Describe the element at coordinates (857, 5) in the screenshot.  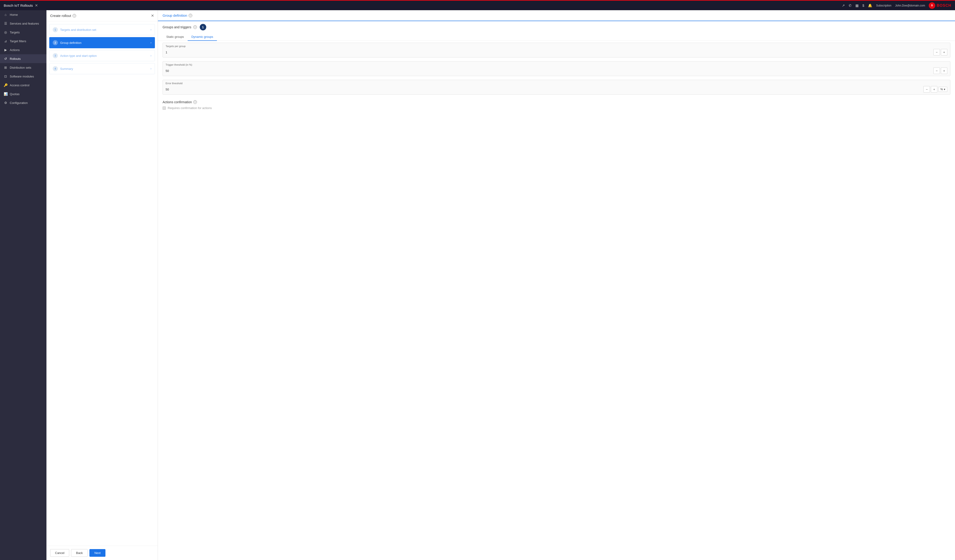
I see `layout-icon: ▦` at that location.